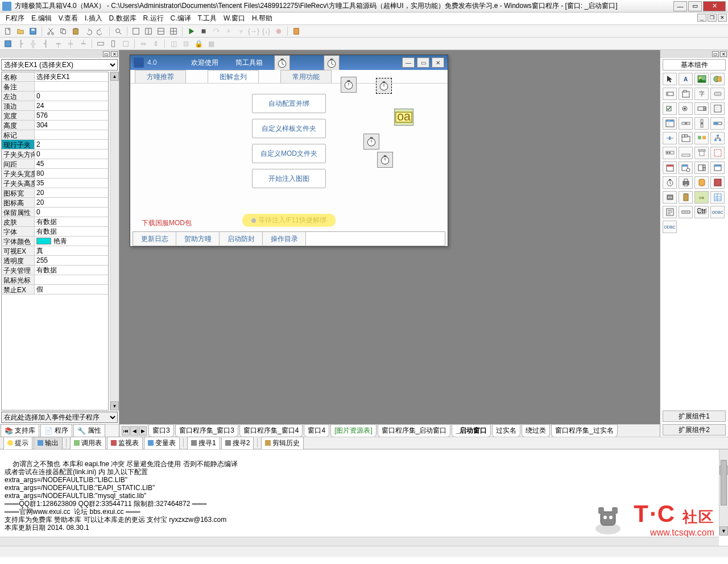 This screenshot has height=564, width=728. Describe the element at coordinates (33, 44) in the screenshot. I see `align-center-button: ╬` at that location.